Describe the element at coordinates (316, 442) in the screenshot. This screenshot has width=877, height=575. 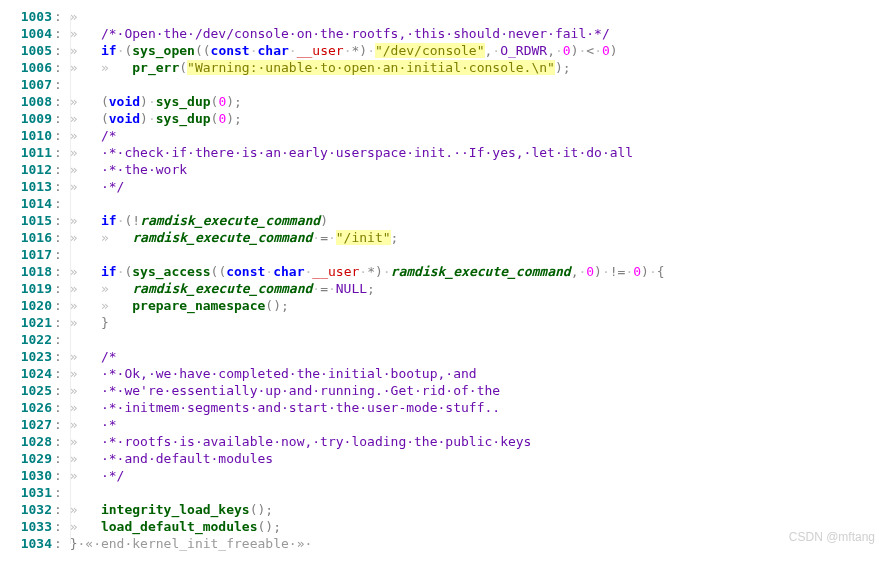
I see `token-cmt: ·*·rootfs·is·available·now,·try·loading·…` at that location.